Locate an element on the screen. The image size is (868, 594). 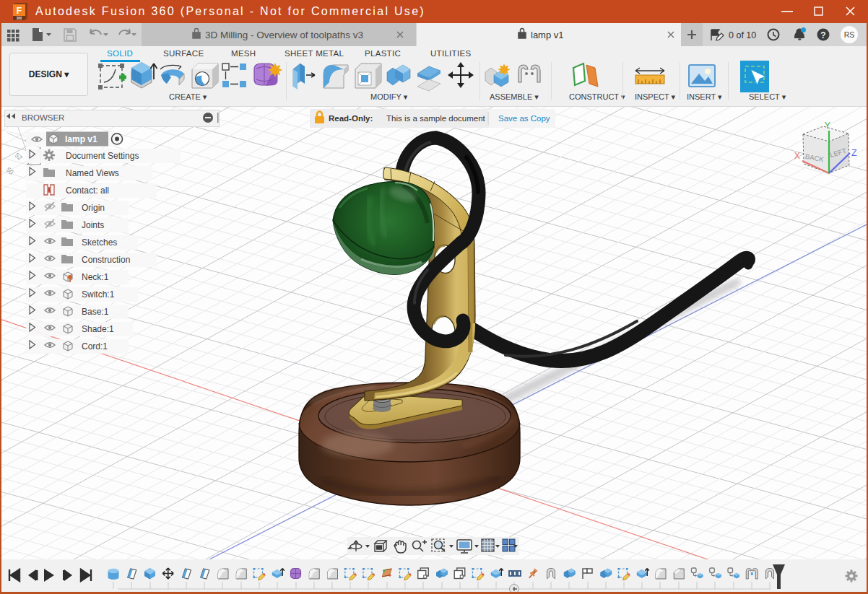
svg-text: Document Settings is located at coordinates (103, 156).